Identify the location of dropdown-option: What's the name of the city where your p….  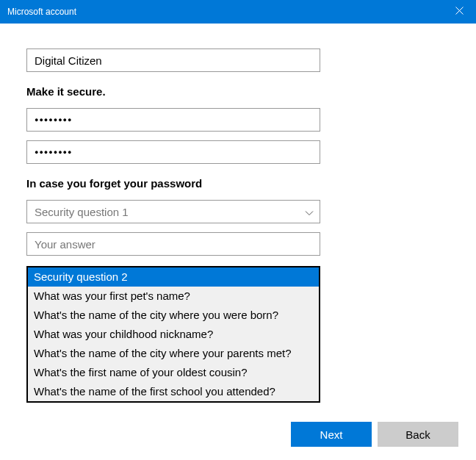
(173, 353).